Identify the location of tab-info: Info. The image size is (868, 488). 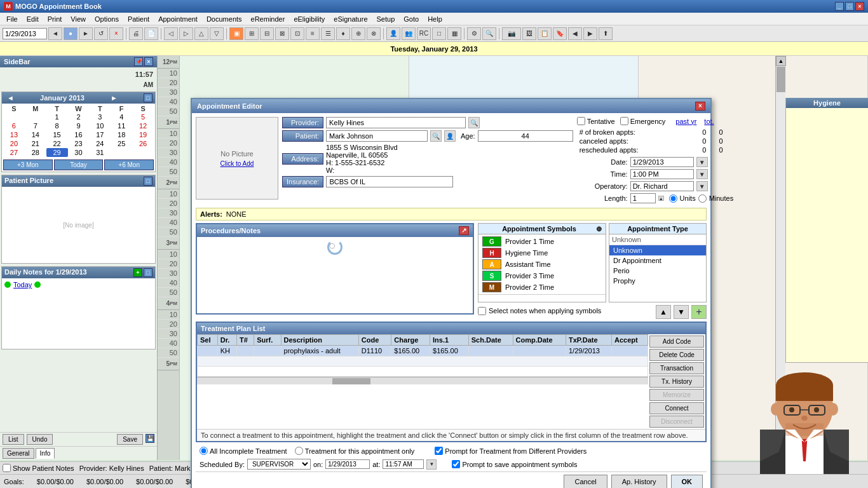
(46, 454).